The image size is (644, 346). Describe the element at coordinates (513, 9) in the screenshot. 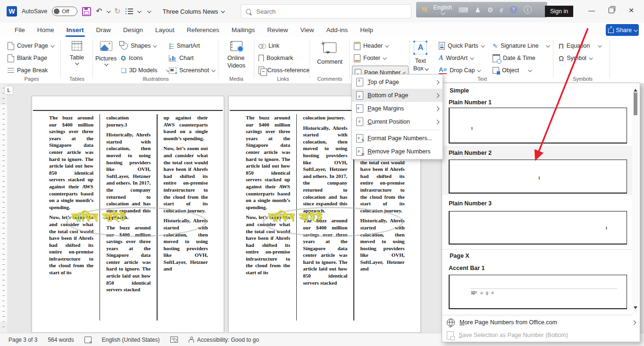

I see `help-icon: ?` at that location.